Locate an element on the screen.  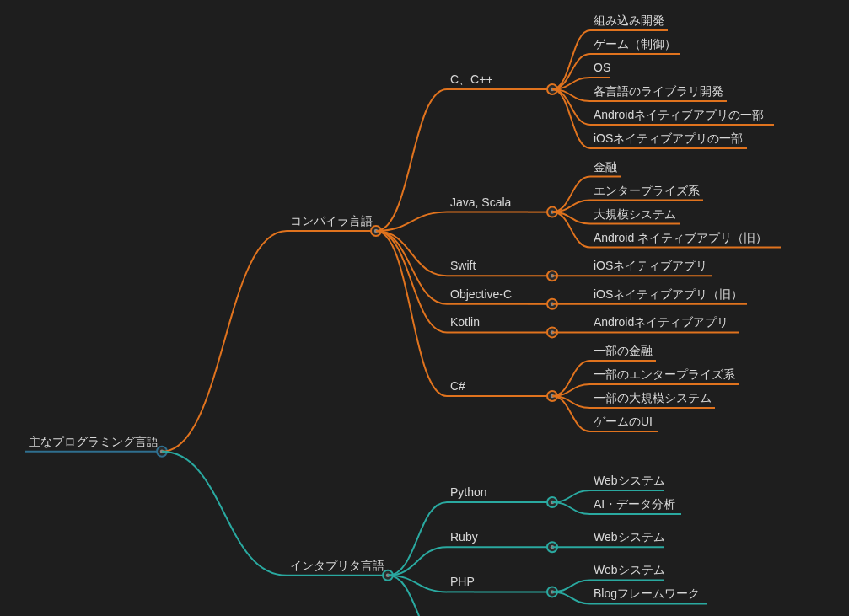
compiler-leaf-1-3-label: Android ネイティブアプリ（旧） is located at coordinates (680, 238).